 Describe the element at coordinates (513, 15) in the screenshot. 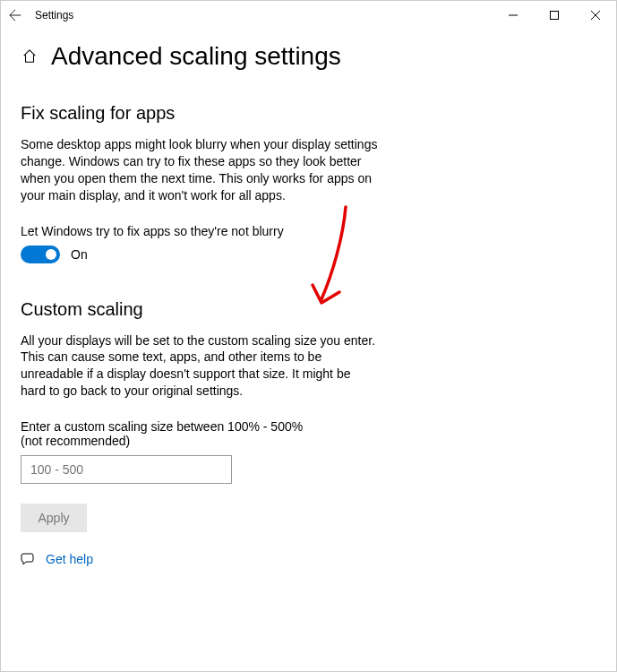

I see `minimize-button` at that location.